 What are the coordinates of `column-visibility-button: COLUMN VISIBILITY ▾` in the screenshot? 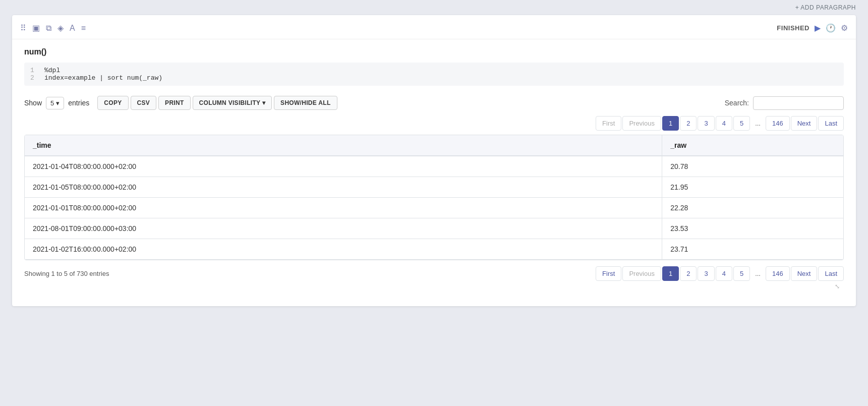 It's located at (232, 103).